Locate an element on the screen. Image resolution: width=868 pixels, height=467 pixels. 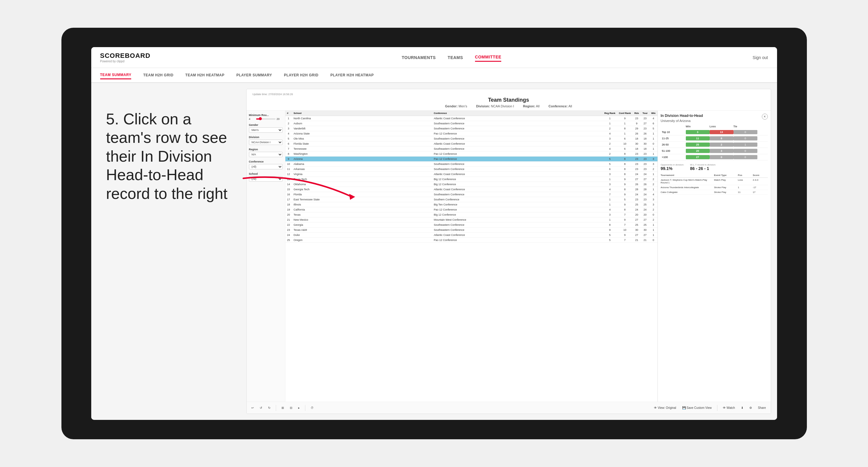
sign-out-button: Sign out is located at coordinates (760, 58).